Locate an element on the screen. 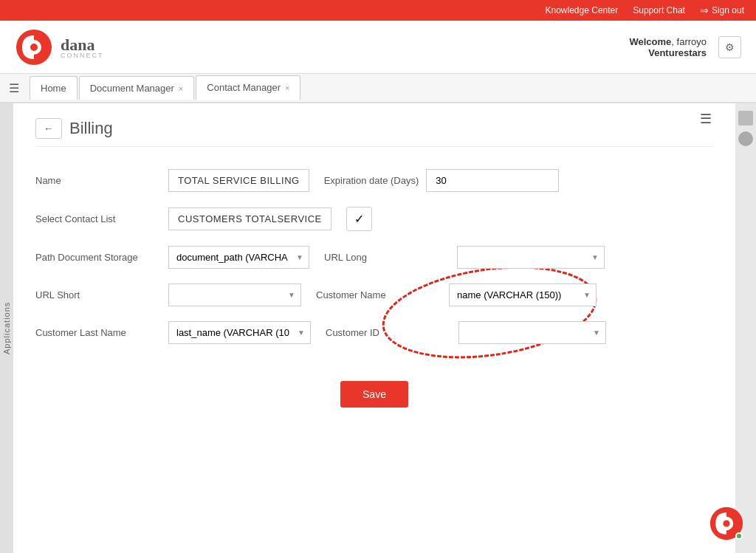 Image resolution: width=756 pixels, height=553 pixels. contact-list-label: Select Contact List is located at coordinates (94, 219).